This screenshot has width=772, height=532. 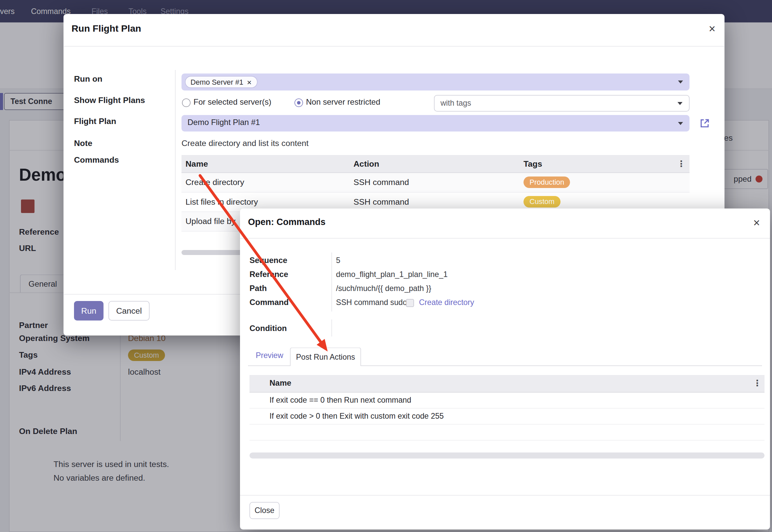 What do you see at coordinates (211, 221) in the screenshot?
I see `row-name: Upload file by` at bounding box center [211, 221].